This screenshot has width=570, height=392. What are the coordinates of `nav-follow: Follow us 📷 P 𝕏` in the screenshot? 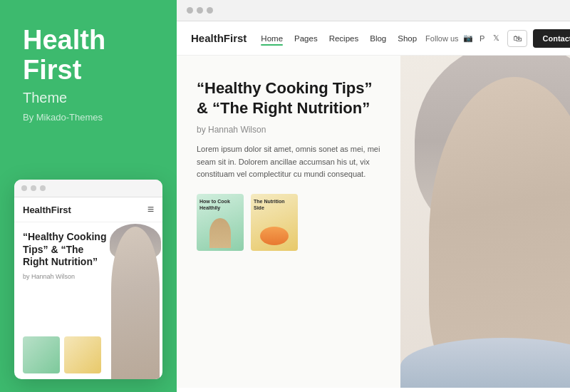 It's located at (463, 38).